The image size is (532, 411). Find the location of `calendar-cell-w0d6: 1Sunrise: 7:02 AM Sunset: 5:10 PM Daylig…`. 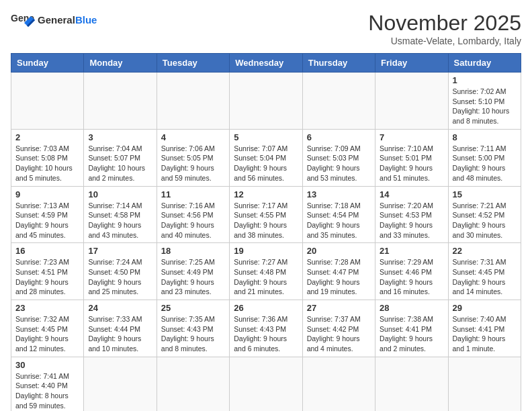

calendar-cell-w0d6: 1Sunrise: 7:02 AM Sunset: 5:10 PM Daylig… is located at coordinates (484, 101).